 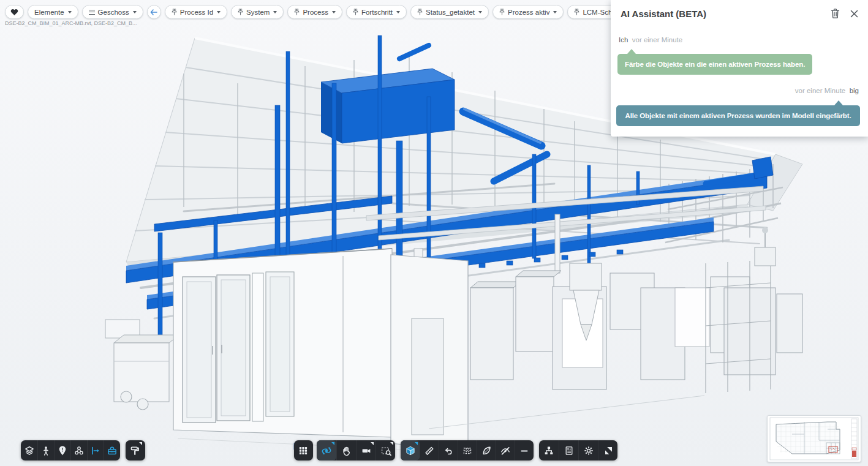 I want to click on settings-button, so click(x=588, y=451).